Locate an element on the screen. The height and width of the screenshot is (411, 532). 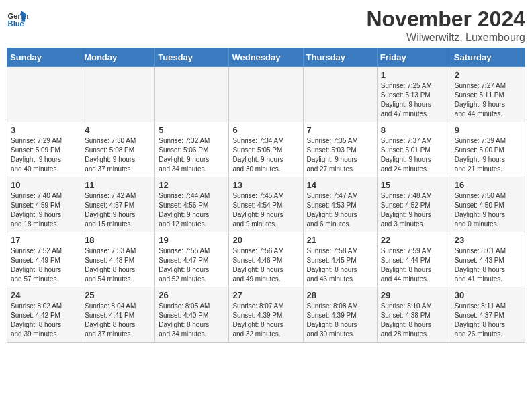
calendar-cell: 28Sunrise: 8:08 AM Sunset: 4:39 PM Dayli… is located at coordinates (340, 315).